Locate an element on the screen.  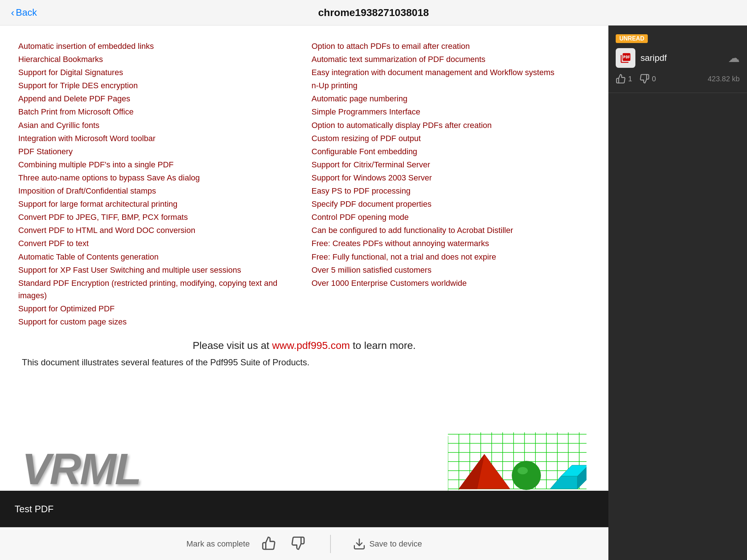
list-item: Over 5 million satisfied customers is located at coordinates (451, 270).